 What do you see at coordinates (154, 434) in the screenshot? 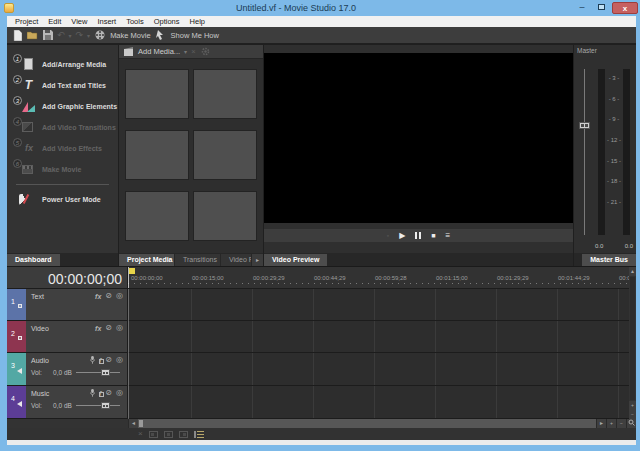
I see `trim-start-icon` at bounding box center [154, 434].